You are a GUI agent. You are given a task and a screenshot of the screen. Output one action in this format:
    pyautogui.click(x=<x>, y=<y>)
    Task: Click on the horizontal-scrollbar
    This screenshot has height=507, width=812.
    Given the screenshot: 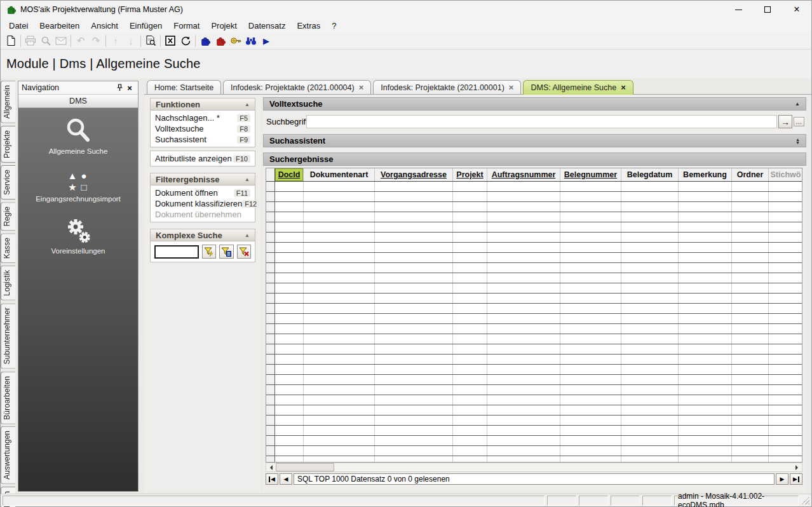 What is the action you would take?
    pyautogui.click(x=534, y=468)
    